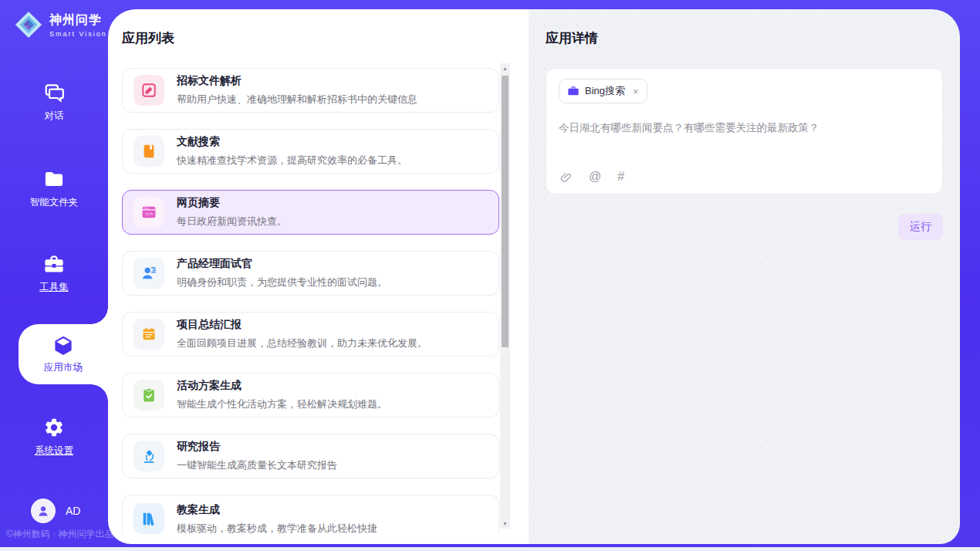 The height and width of the screenshot is (551, 980). Describe the element at coordinates (605, 91) in the screenshot. I see `tool-chip-label: Bing搜索` at that location.